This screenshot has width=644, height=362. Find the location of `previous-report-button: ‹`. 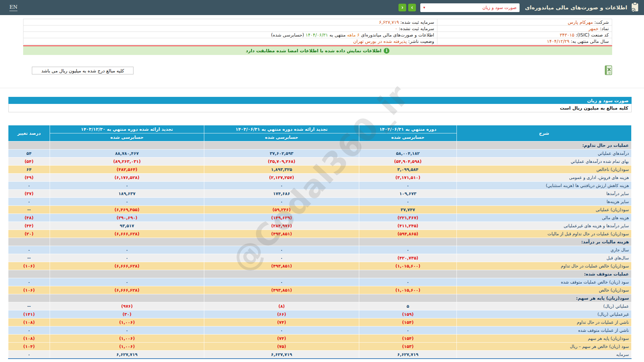

previous-report-button: ‹ is located at coordinates (402, 7).